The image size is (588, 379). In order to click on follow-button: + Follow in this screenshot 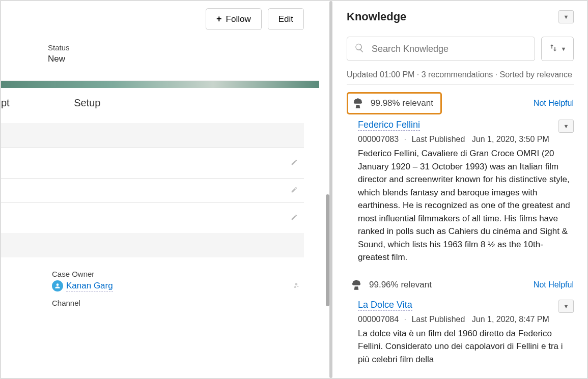, I will do `click(234, 19)`.